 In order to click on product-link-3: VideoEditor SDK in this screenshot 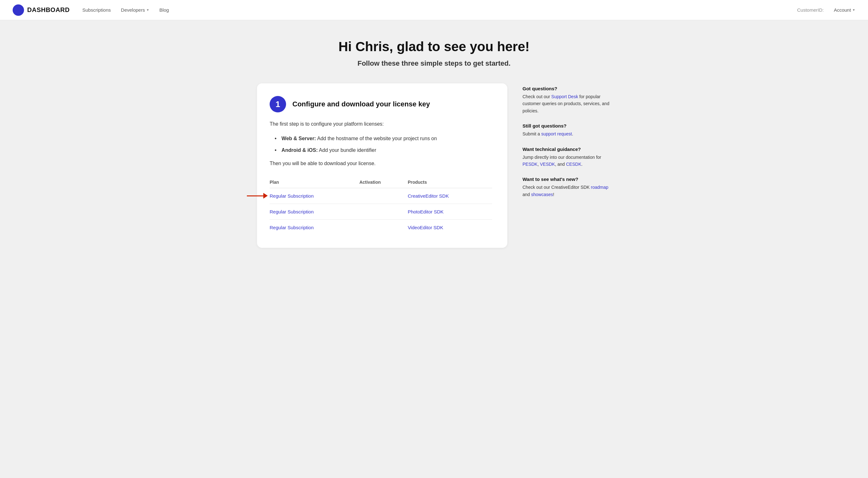, I will do `click(425, 228)`.